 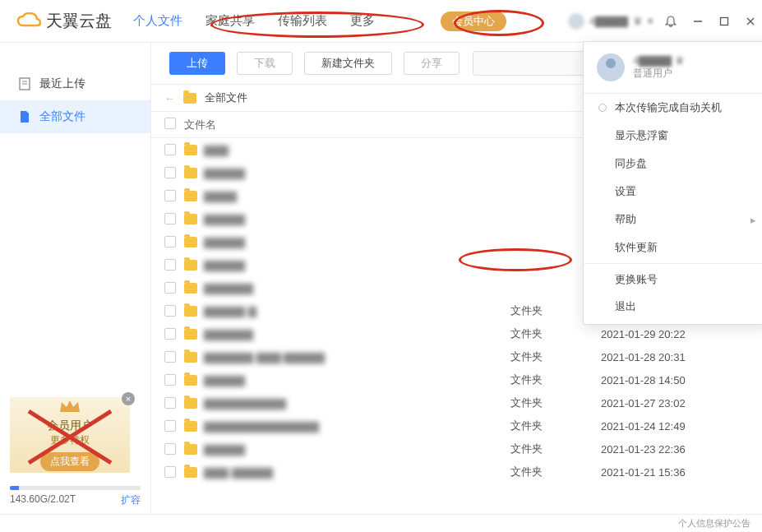 What do you see at coordinates (254, 21) in the screenshot?
I see `main-nav: 个人文件 家庭共享 传输列表 更多` at bounding box center [254, 21].